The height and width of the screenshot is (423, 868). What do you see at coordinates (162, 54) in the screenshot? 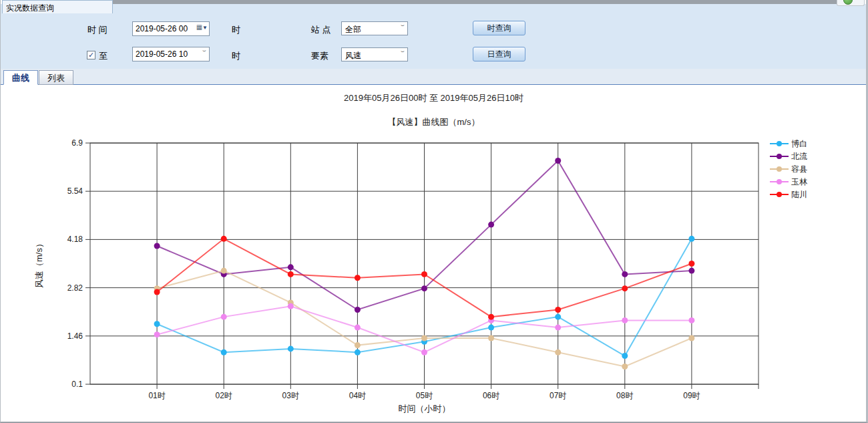
I see `end-time-value: 2019-05-26 10` at bounding box center [162, 54].